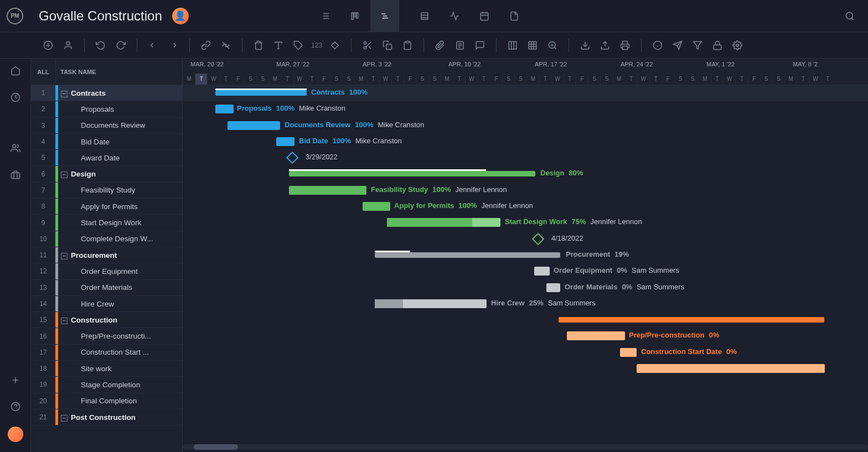  What do you see at coordinates (678, 45) in the screenshot?
I see `send-button` at bounding box center [678, 45].